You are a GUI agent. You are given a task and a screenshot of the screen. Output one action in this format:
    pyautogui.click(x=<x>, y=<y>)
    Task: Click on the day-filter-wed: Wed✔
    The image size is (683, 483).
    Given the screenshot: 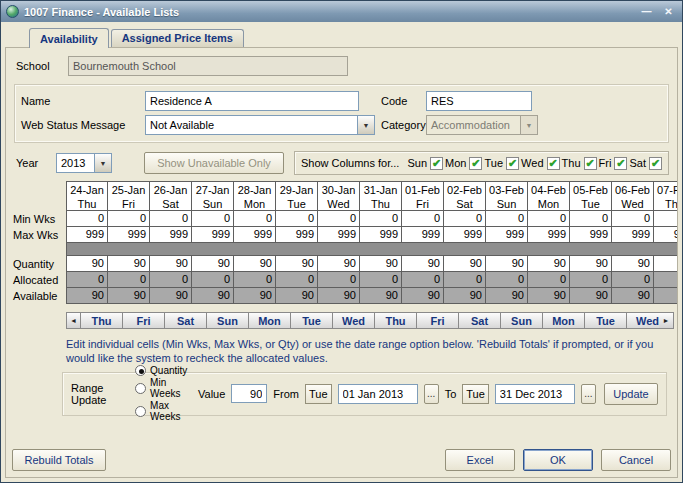 What is the action you would take?
    pyautogui.click(x=540, y=164)
    